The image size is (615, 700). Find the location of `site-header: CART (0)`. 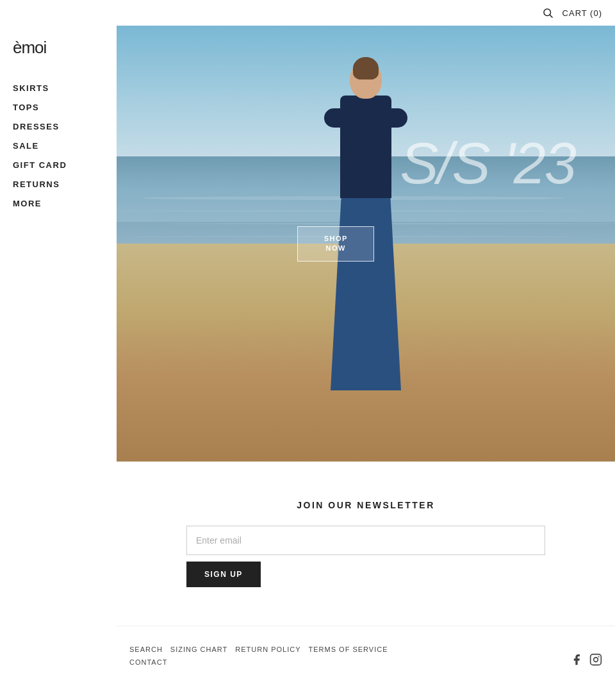

site-header: CART (0) is located at coordinates (308, 13).